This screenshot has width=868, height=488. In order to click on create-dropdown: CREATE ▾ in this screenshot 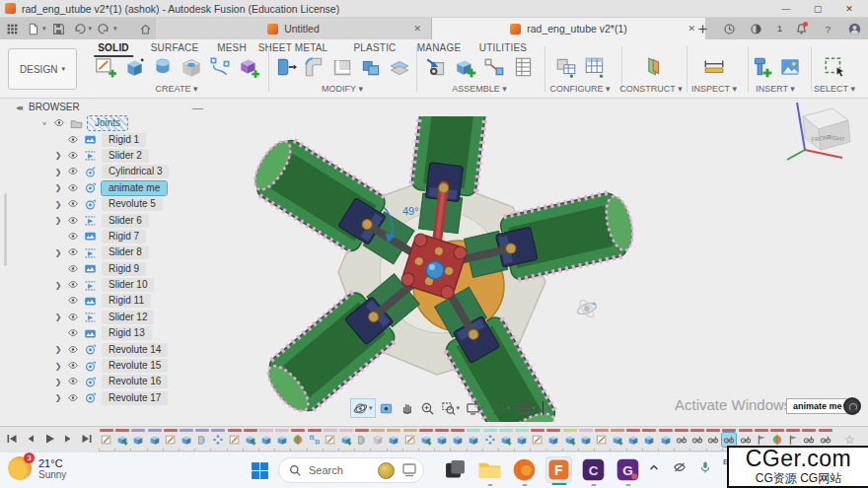, I will do `click(177, 89)`.